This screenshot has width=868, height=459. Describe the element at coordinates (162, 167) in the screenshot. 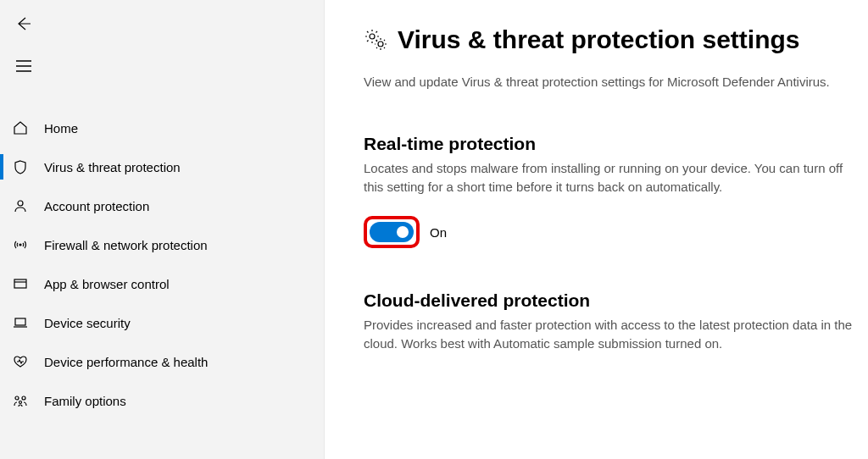

I see `nav-item-virus-threat: Virus & threat protection` at that location.